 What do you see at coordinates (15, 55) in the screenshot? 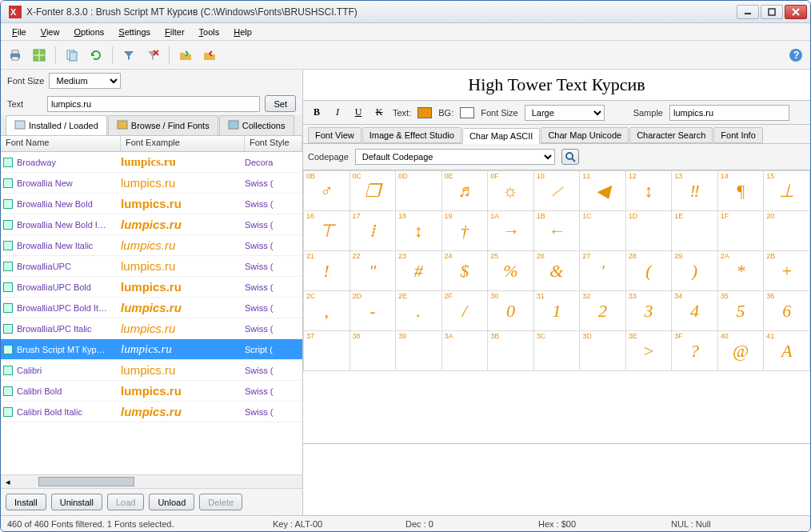
I see `print-icon` at bounding box center [15, 55].